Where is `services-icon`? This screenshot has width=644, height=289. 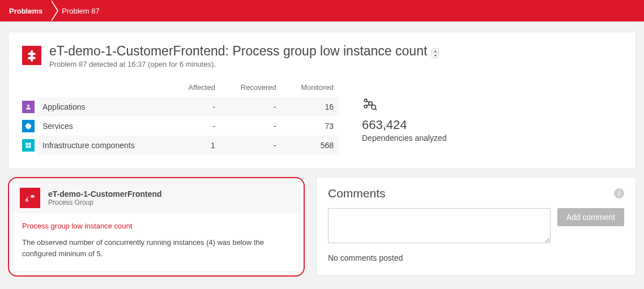
services-icon is located at coordinates (28, 126).